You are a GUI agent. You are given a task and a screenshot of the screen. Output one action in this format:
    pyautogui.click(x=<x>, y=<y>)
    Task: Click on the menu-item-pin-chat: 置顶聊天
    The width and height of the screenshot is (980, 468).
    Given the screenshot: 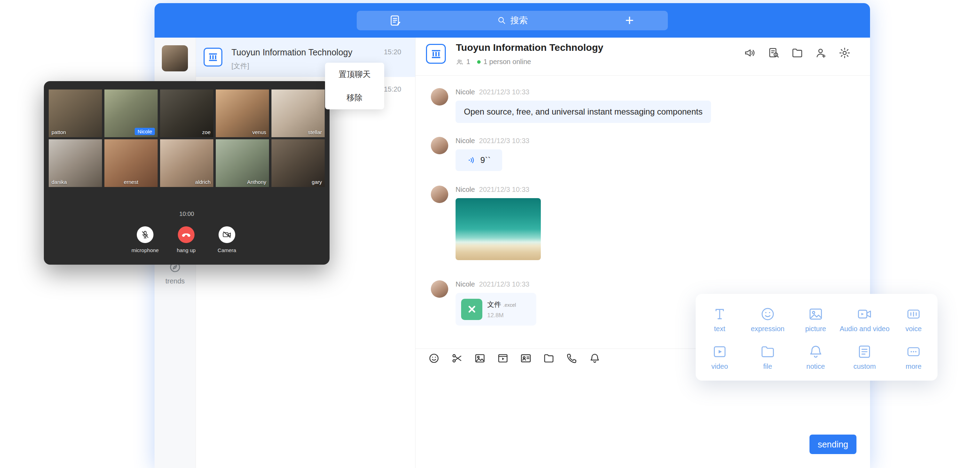 What is the action you would take?
    pyautogui.click(x=355, y=75)
    